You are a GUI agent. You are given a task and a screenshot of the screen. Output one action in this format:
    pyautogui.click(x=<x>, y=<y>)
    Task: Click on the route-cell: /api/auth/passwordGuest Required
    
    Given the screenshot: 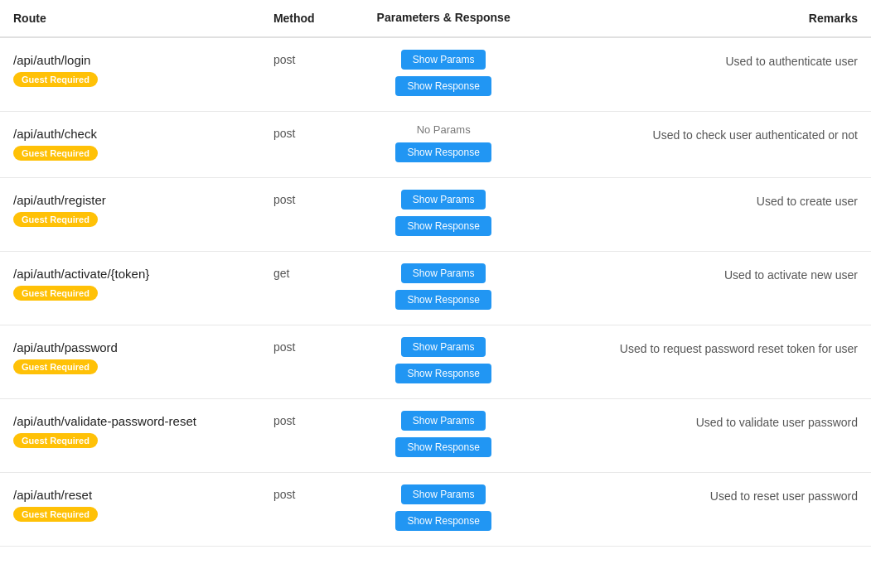 What is the action you would take?
    pyautogui.click(x=130, y=361)
    